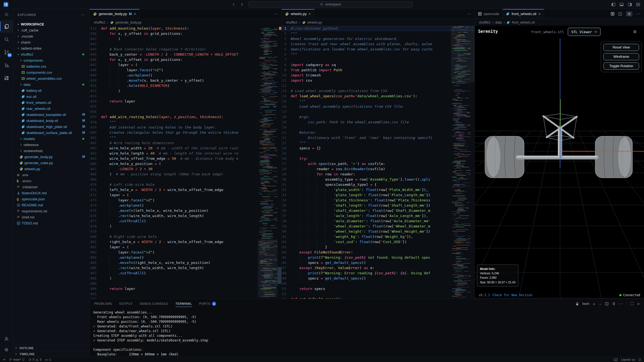 The image size is (644, 362). I want to click on code-line-479: 479, so click(185, 231).